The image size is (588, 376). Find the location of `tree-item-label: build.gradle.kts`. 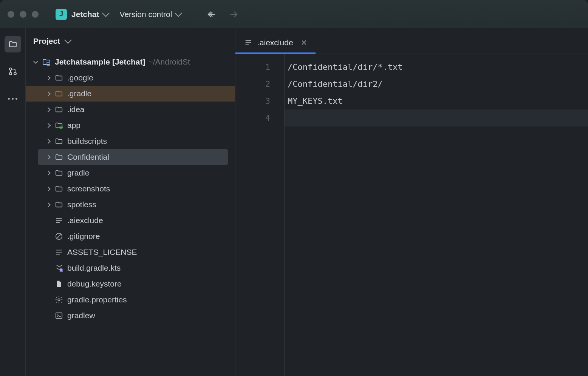

tree-item-label: build.gradle.kts is located at coordinates (94, 268).